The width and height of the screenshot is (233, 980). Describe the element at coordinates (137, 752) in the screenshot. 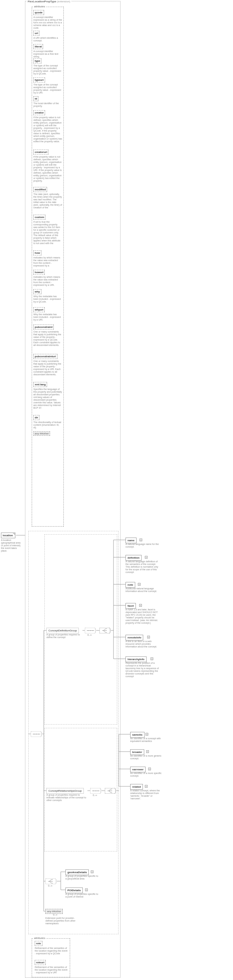

I see `element-broader: broader` at that location.